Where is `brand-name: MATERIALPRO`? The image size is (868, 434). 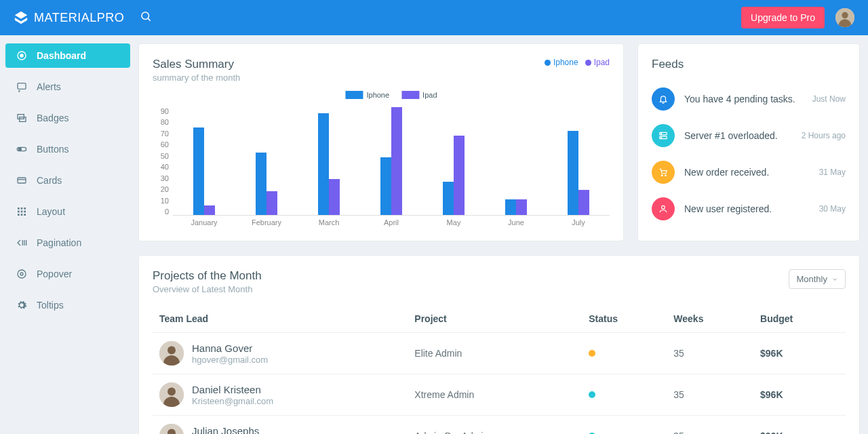 brand-name: MATERIALPRO is located at coordinates (79, 18).